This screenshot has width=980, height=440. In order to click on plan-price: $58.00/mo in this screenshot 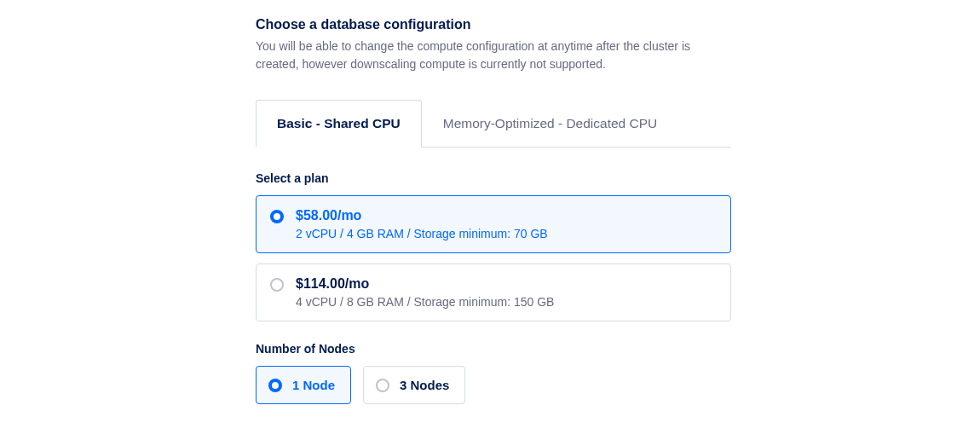, I will do `click(422, 216)`.